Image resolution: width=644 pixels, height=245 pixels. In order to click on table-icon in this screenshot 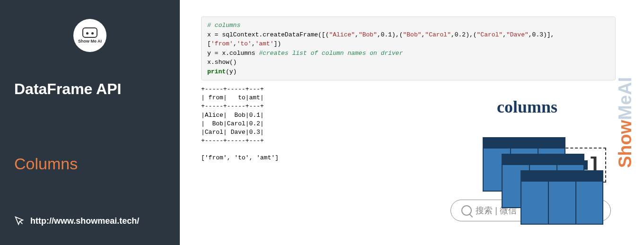, I will do `click(562, 198)`.